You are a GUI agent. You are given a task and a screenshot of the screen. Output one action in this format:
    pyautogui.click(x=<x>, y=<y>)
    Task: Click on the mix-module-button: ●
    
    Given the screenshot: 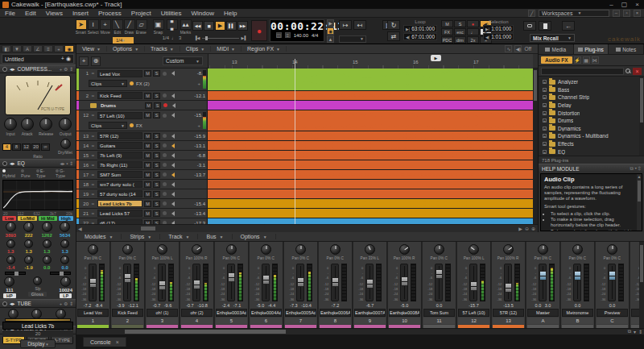 What is the action you would take?
    pyautogui.click(x=473, y=24)
    